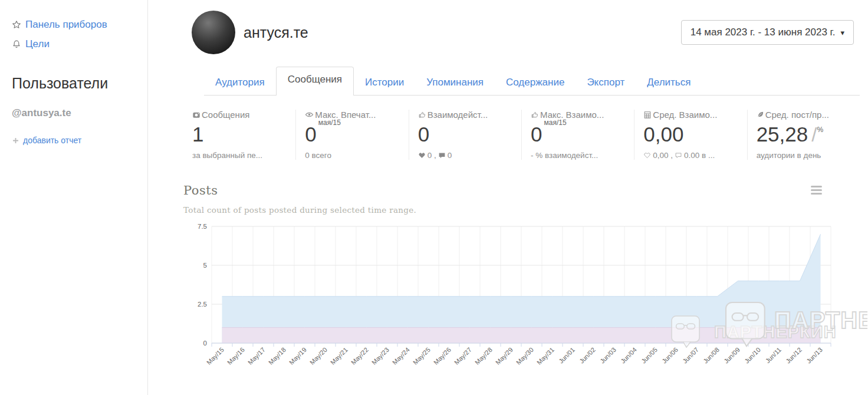 Image resolution: width=868 pixels, height=395 pixels. What do you see at coordinates (647, 156) in the screenshot?
I see `heart-outline-icon` at bounding box center [647, 156].